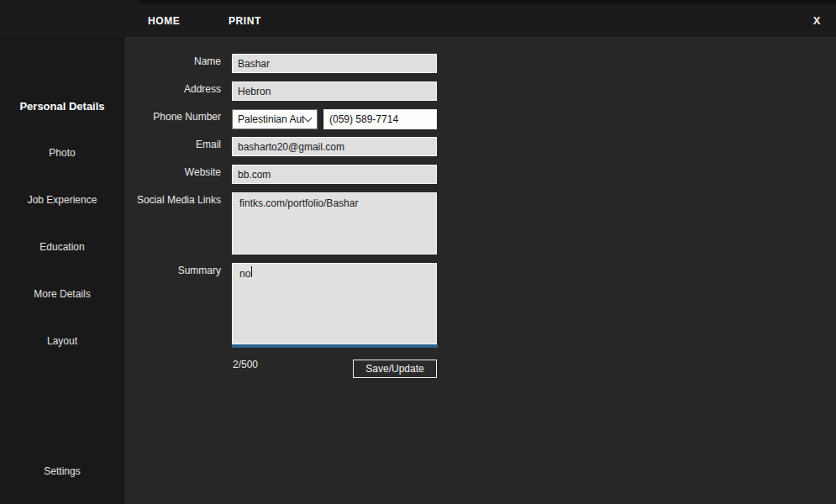 The height and width of the screenshot is (504, 836). I want to click on close-icon: X, so click(817, 20).